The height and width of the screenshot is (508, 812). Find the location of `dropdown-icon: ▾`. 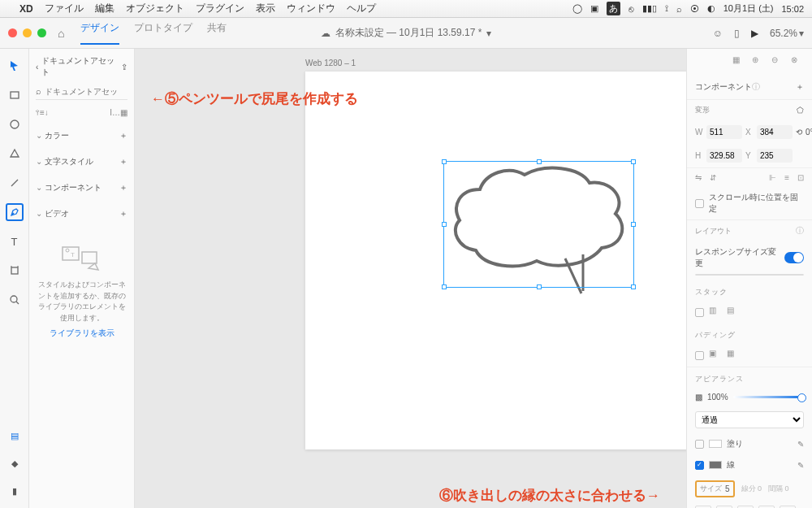

dropdown-icon: ▾ is located at coordinates (489, 33).